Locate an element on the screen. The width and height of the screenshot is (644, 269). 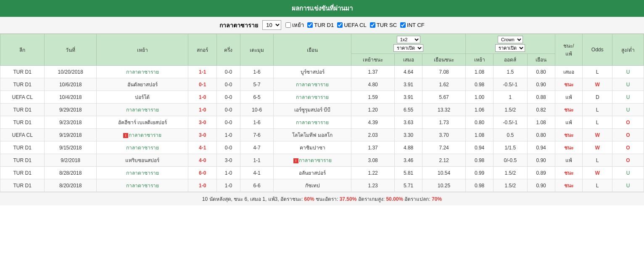
checkbox-home: เหย้า is located at coordinates (295, 25).